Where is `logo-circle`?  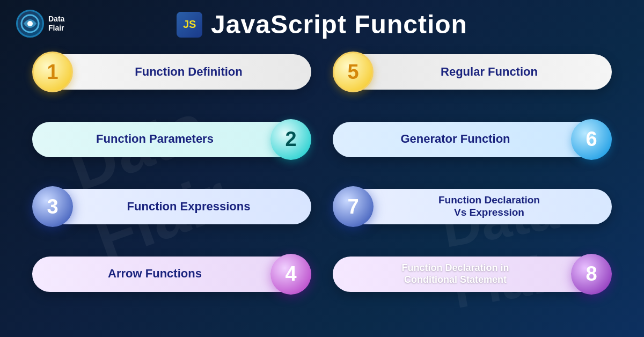
logo-circle is located at coordinates (30, 24).